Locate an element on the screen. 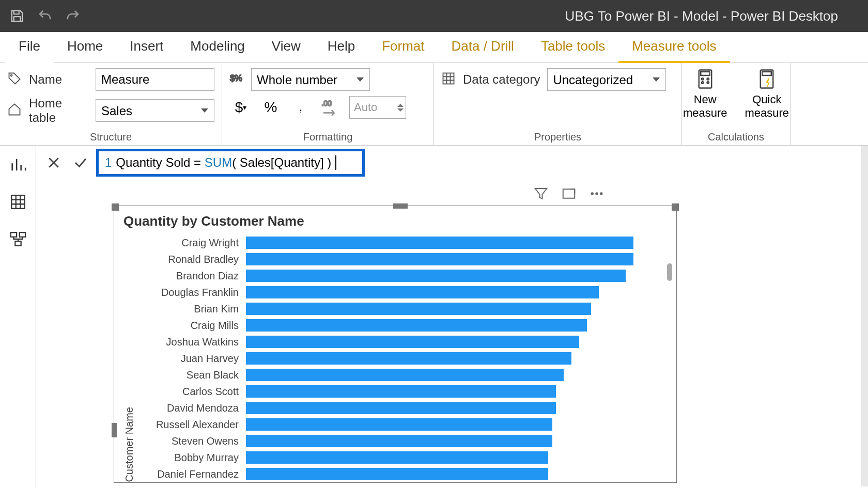 The width and height of the screenshot is (868, 488). tab-modeling: Modeling is located at coordinates (218, 48).